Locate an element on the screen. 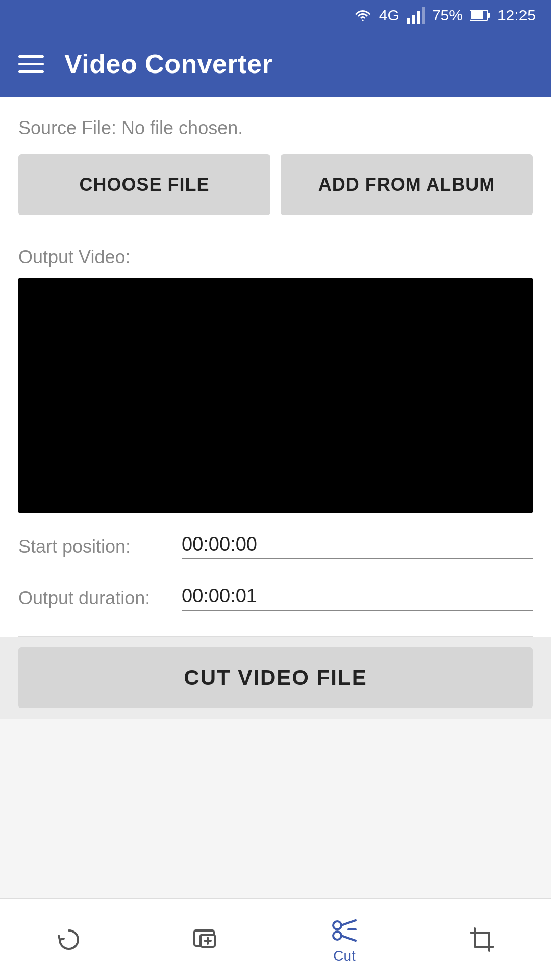  start-position-input-wrapper is located at coordinates (357, 546).